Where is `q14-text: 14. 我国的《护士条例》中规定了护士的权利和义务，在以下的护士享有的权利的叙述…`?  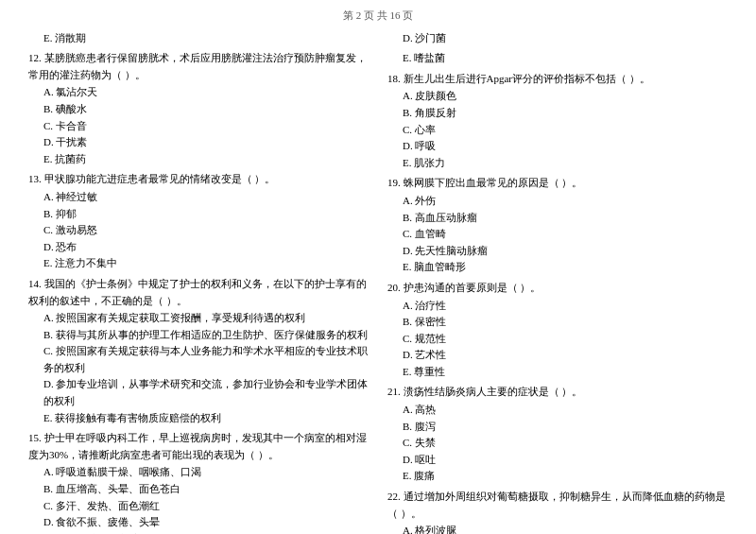 q14-text: 14. 我国的《护士条例》中规定了护士的权利和义务，在以下的护士享有的权利的叙述… is located at coordinates (198, 293).